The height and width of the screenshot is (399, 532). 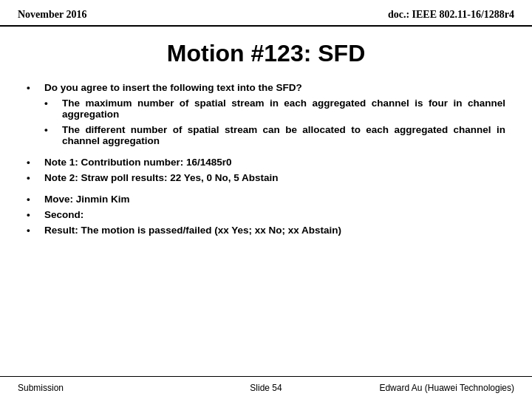 I want to click on slide-title: Motion #123: SFD, so click(x=266, y=53).